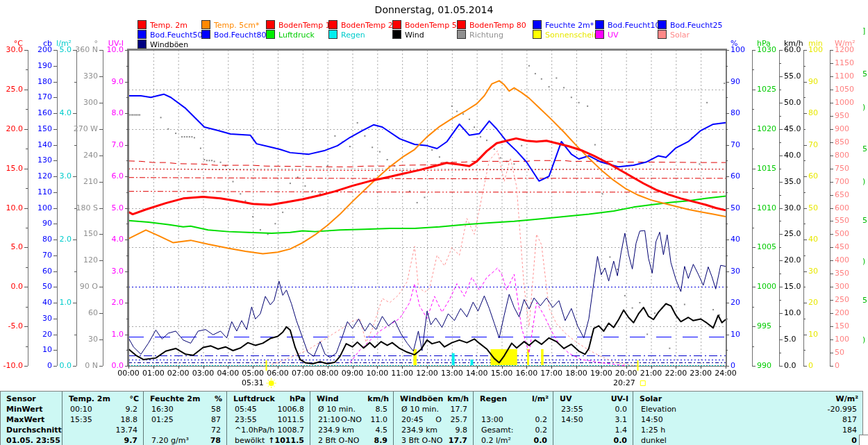 This screenshot has height=445, width=868. What do you see at coordinates (100, 398) in the screenshot?
I see `table-cell: °C` at bounding box center [100, 398].